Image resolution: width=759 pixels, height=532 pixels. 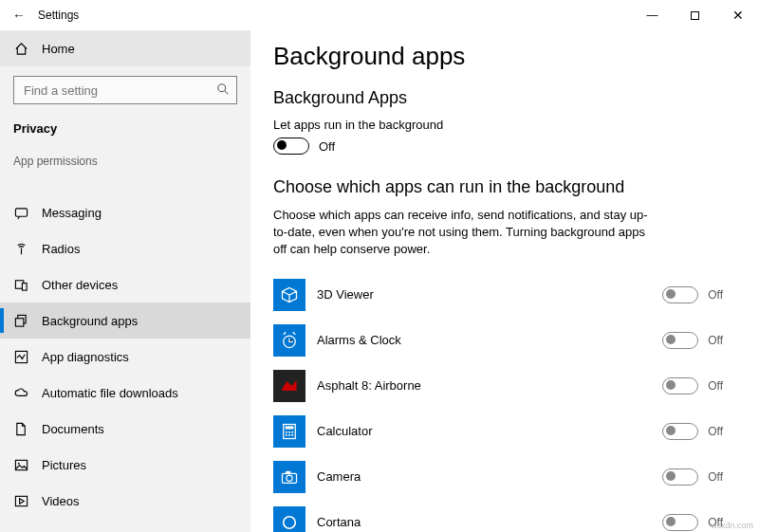 What do you see at coordinates (125, 321) in the screenshot?
I see `sidebar-item-background-apps: Background apps` at bounding box center [125, 321].